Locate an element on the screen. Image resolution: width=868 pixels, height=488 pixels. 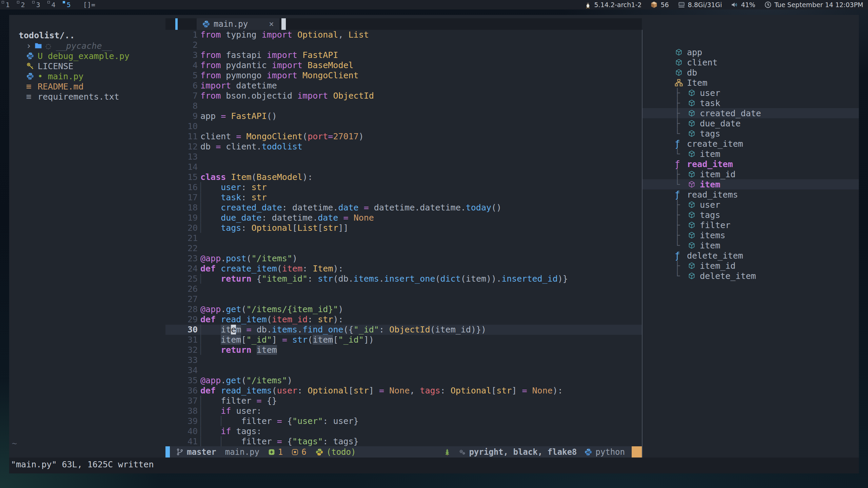
variable-icon is located at coordinates (693, 134).